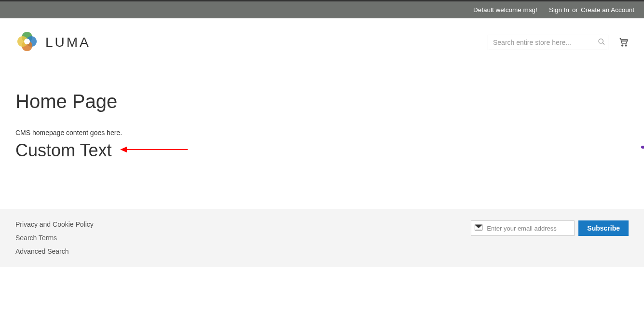  Describe the element at coordinates (68, 42) in the screenshot. I see `logo-text: LUMA` at that location.